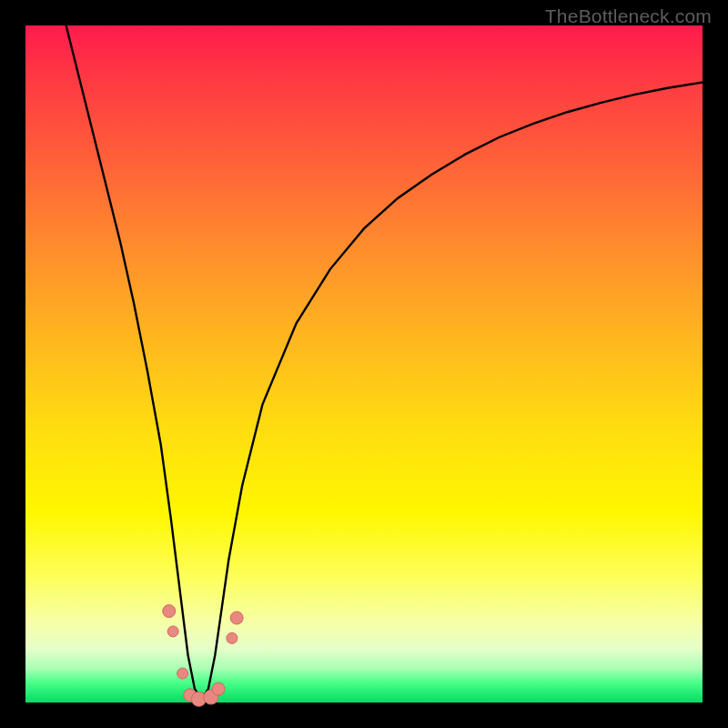  What do you see at coordinates (628, 16) in the screenshot?
I see `watermark-text: TheBottleneck.com` at bounding box center [628, 16].